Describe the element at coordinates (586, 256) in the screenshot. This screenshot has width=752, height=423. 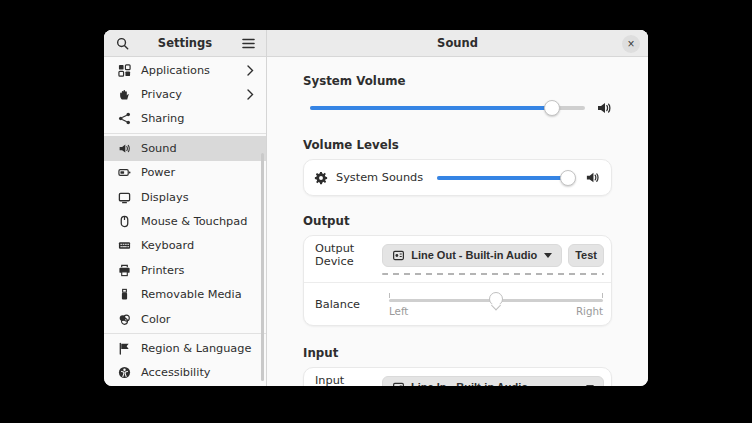
I see `test-button: Test` at that location.